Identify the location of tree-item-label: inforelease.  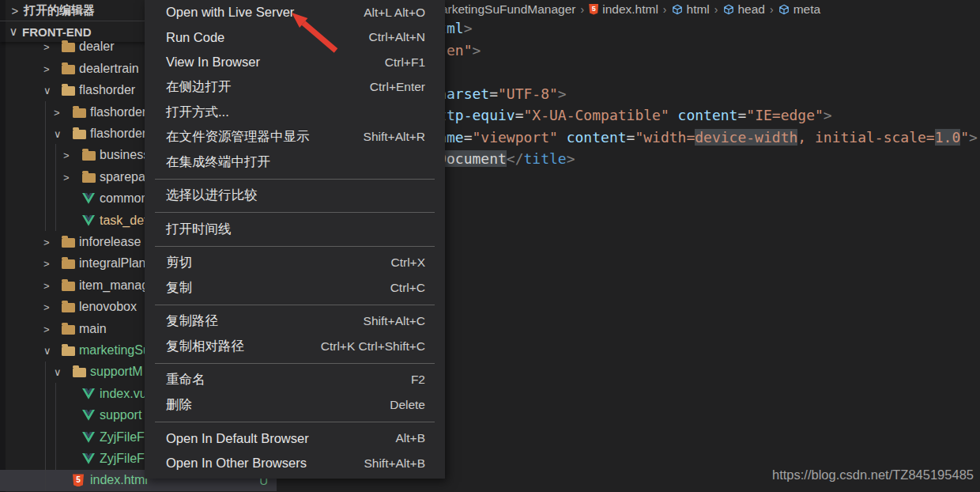
(110, 242).